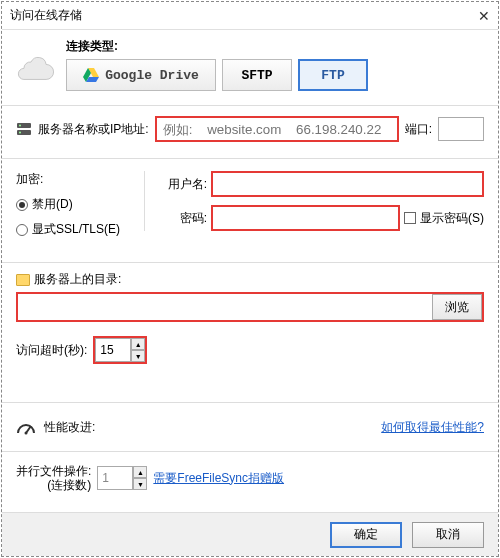 This screenshot has width=500, height=558. What do you see at coordinates (410, 218) in the screenshot?
I see `show-password-checkbox` at bounding box center [410, 218].